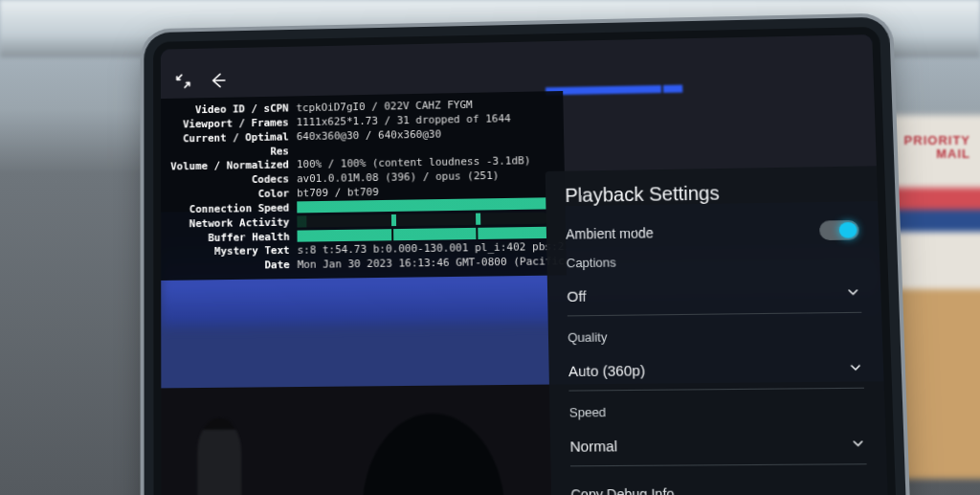 The width and height of the screenshot is (980, 495). Describe the element at coordinates (184, 81) in the screenshot. I see `collapse-icon` at that location.